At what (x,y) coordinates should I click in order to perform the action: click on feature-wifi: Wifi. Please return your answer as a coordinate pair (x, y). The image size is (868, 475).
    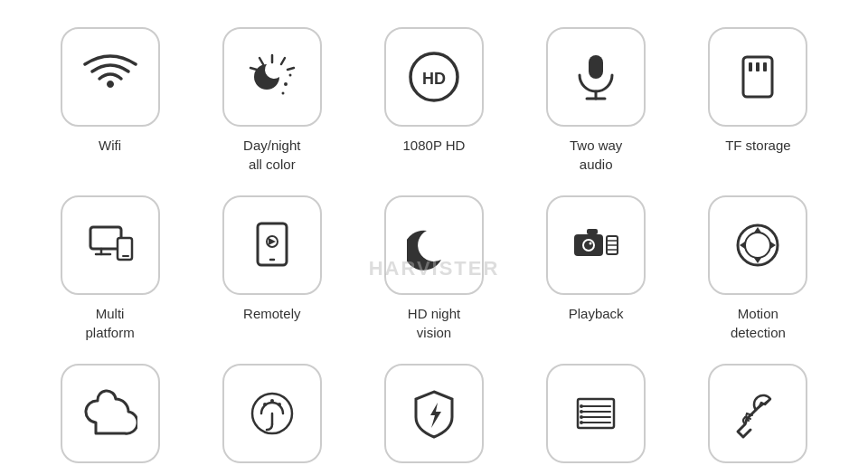
    Looking at the image, I should click on (110, 100).